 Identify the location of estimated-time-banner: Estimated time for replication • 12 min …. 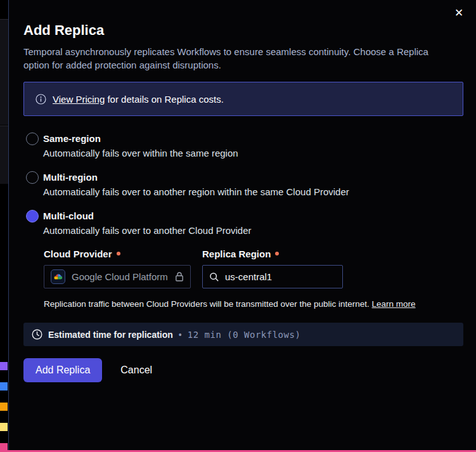
(243, 335).